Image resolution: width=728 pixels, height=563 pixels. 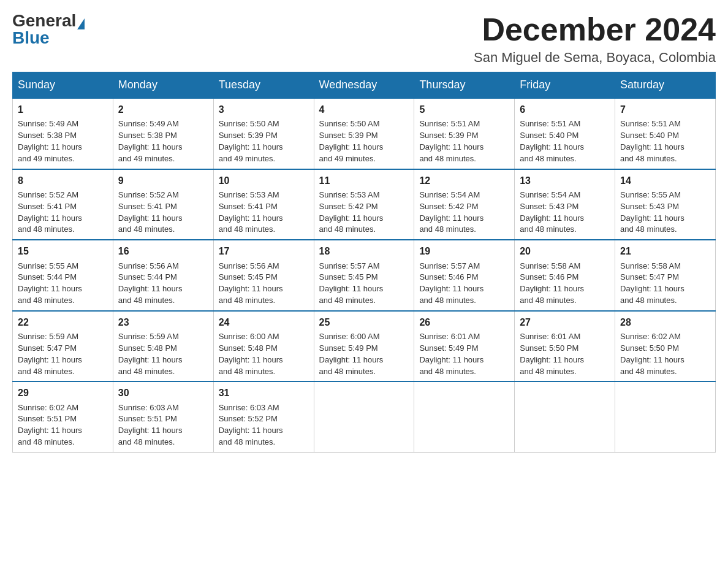 I want to click on calendar-cell: 19Sunrise: 5:57 AMSunset: 5:46 PMDayligh…, so click(x=464, y=275).